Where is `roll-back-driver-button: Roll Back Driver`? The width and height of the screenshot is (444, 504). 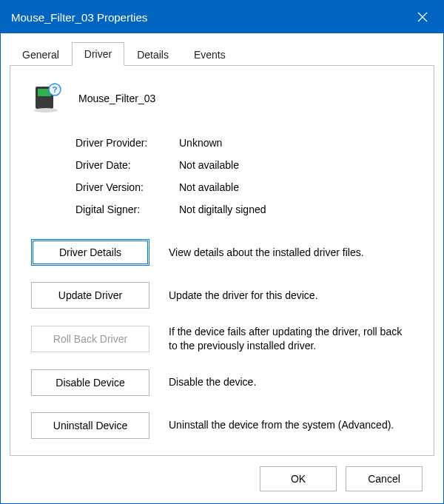 roll-back-driver-button: Roll Back Driver is located at coordinates (90, 339).